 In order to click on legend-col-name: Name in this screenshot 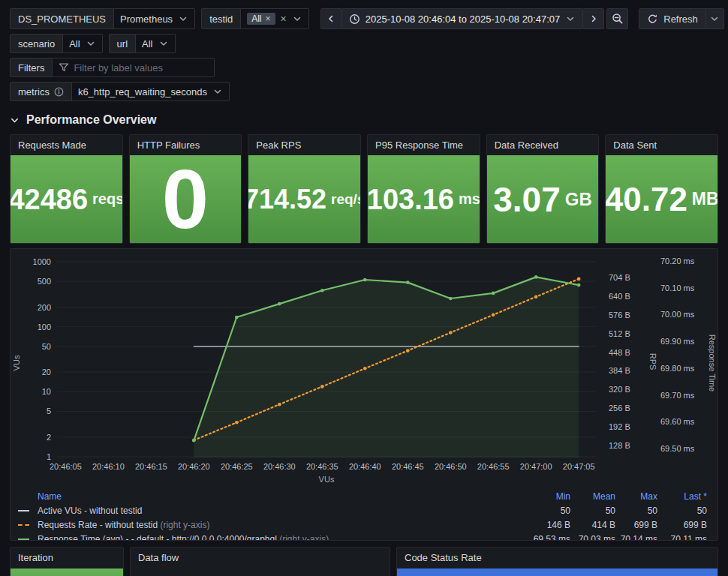, I will do `click(282, 496)`.